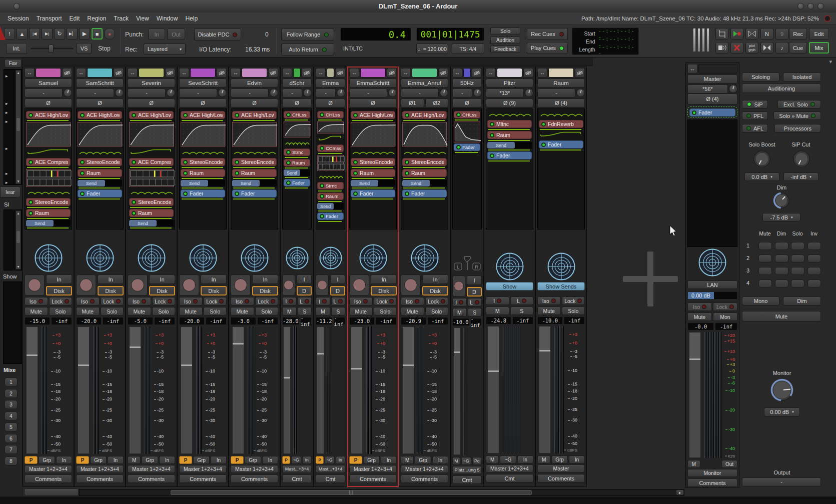 This screenshot has width=836, height=504. Describe the element at coordinates (351, 492) in the screenshot. I see `scrollbar-thumb: |||` at that location.